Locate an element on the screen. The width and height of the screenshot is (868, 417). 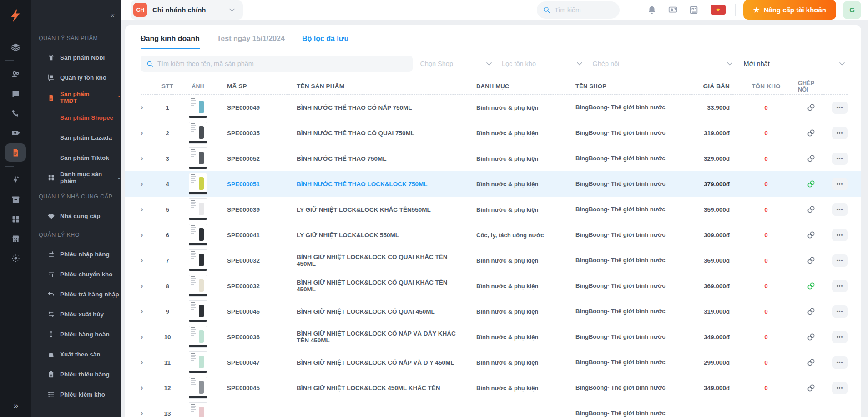
notifications-bell-icon is located at coordinates (652, 10).